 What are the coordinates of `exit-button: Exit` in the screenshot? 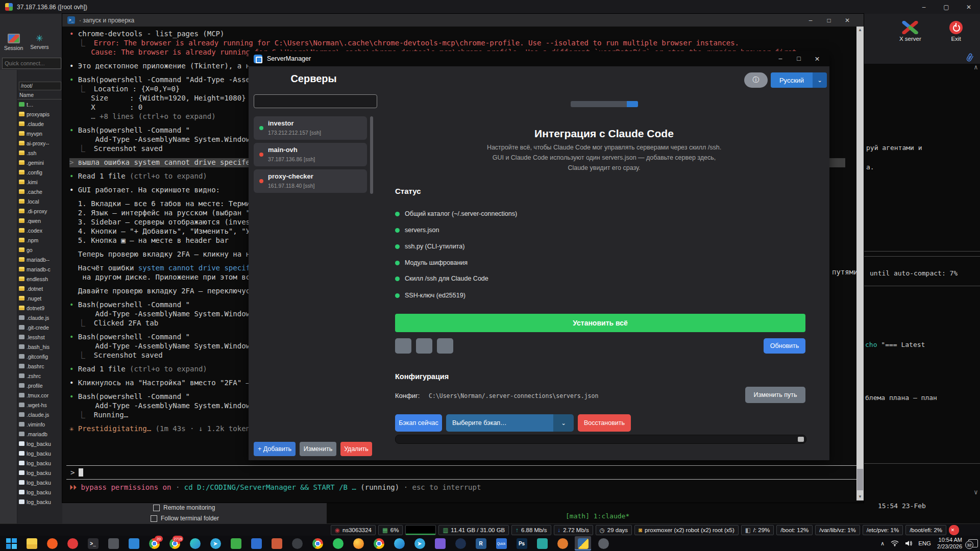 It's located at (956, 32).